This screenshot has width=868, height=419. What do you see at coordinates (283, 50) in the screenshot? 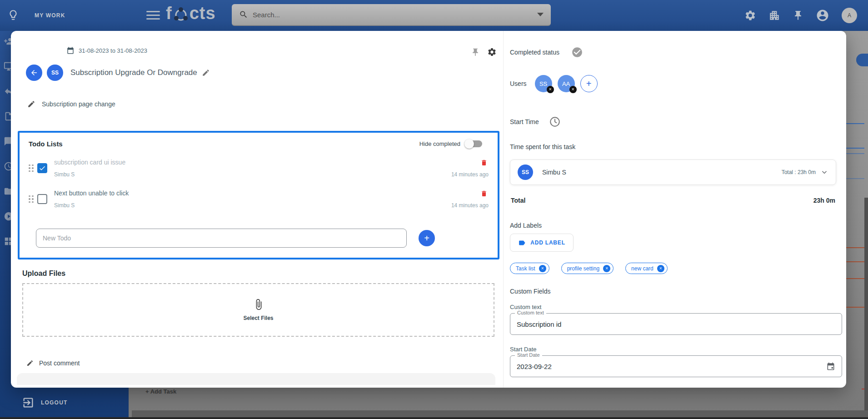
I see `task-date-range: 31-08-2023 to 31-08-2023` at bounding box center [283, 50].